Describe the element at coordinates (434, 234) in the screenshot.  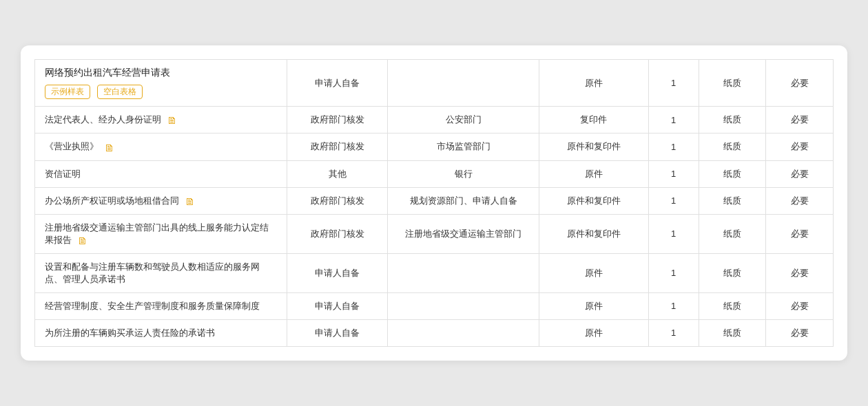
I see `table-row: 注册地省级交通运输主管部门出具的线上服务能力认定结果报告 🗎 政府部门核发 注册…` at that location.